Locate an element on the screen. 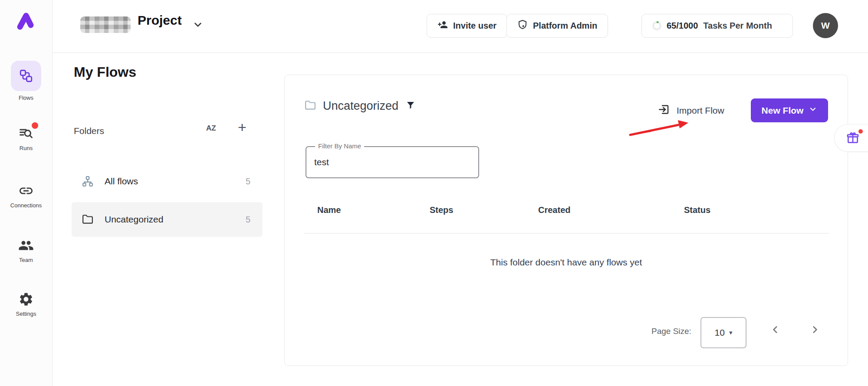 This screenshot has height=386, width=868. page-title: My Flows is located at coordinates (105, 72).